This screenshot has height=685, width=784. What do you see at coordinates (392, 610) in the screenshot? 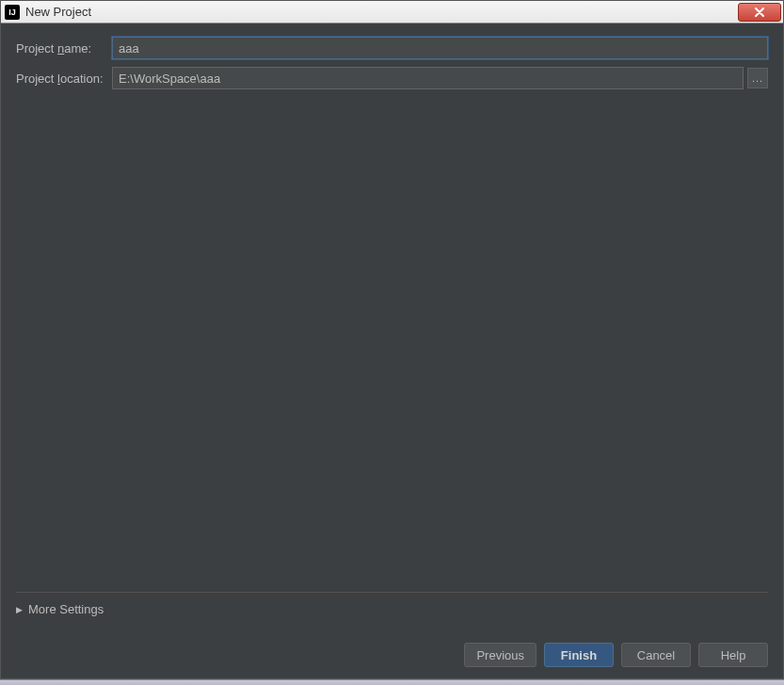
I see `more-settings-toggle: ▶ More Settings` at bounding box center [392, 610].